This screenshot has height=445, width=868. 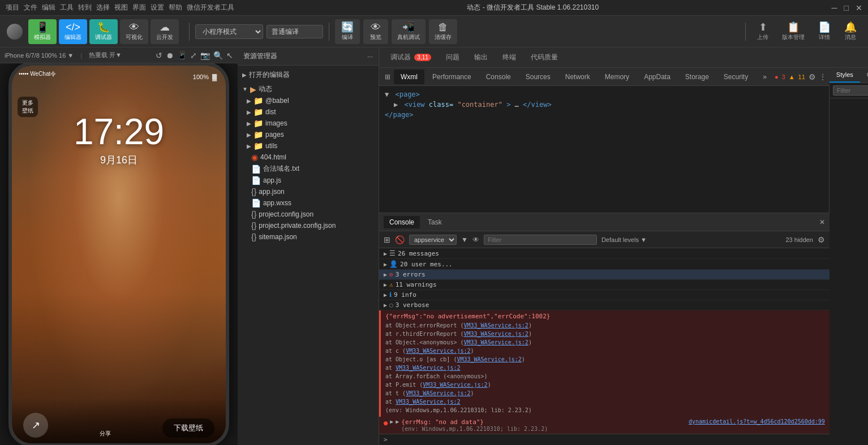 I want to click on tab-memory: Memory, so click(x=617, y=77).